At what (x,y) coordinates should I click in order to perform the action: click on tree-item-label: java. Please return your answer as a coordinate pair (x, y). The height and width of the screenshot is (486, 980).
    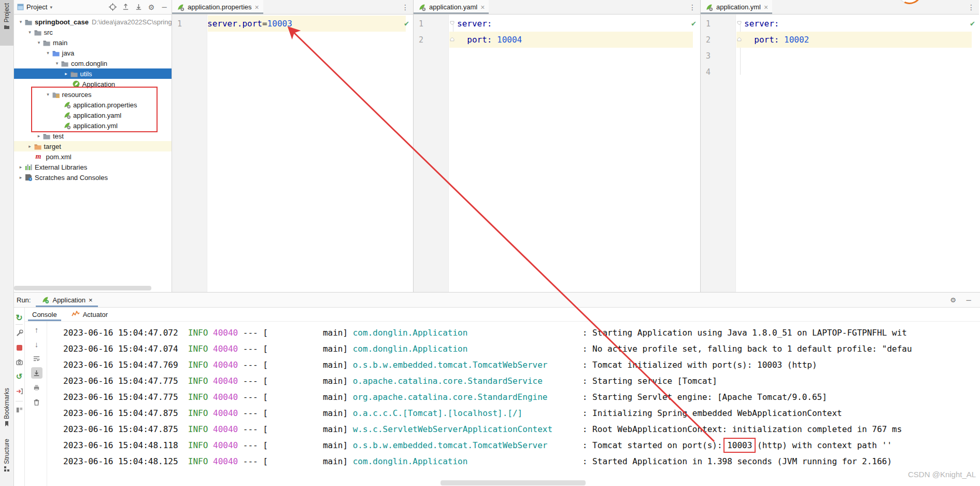
    Looking at the image, I should click on (68, 53).